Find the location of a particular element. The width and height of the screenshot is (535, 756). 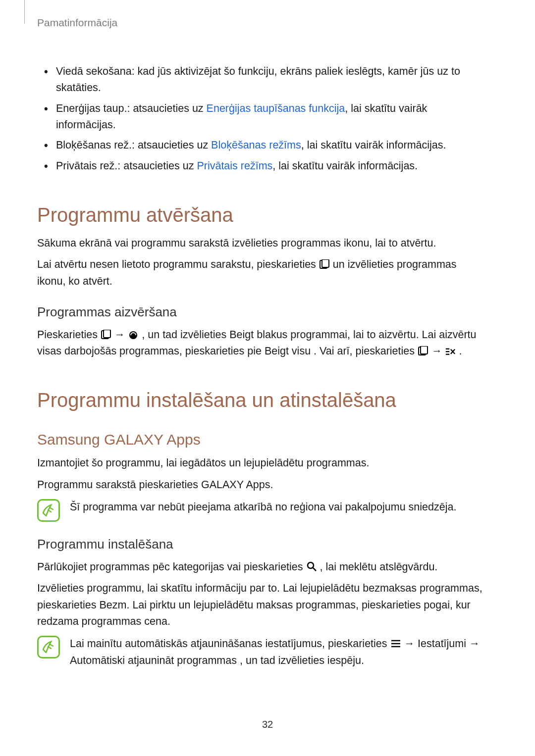

feature-label: Enerģijas taup. is located at coordinates (91, 108).